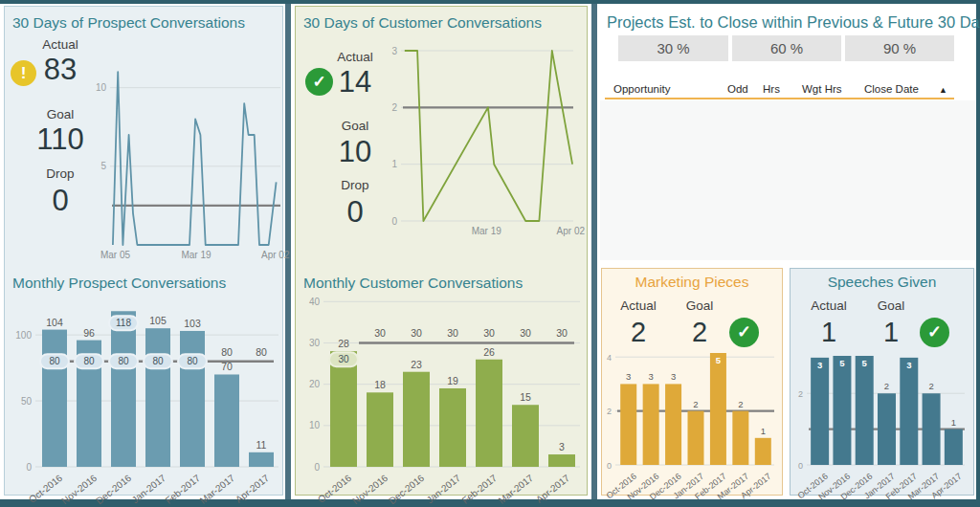 This screenshot has width=980, height=507. Describe the element at coordinates (609, 358) in the screenshot. I see `svg-text: 4` at that location.